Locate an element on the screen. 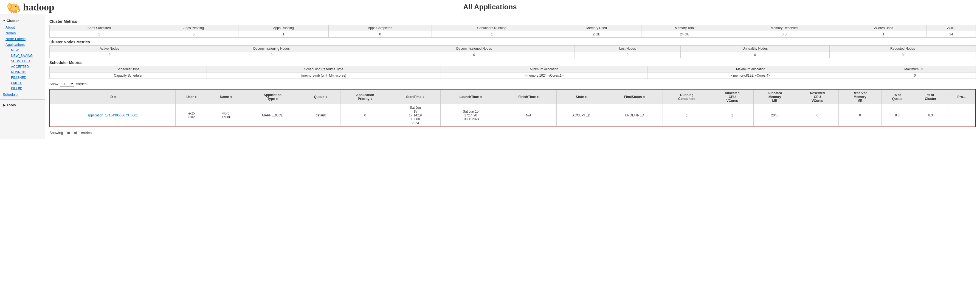 Image resolution: width=980 pixels, height=296 pixels. cell-allocated-cpu: 1 is located at coordinates (732, 115).